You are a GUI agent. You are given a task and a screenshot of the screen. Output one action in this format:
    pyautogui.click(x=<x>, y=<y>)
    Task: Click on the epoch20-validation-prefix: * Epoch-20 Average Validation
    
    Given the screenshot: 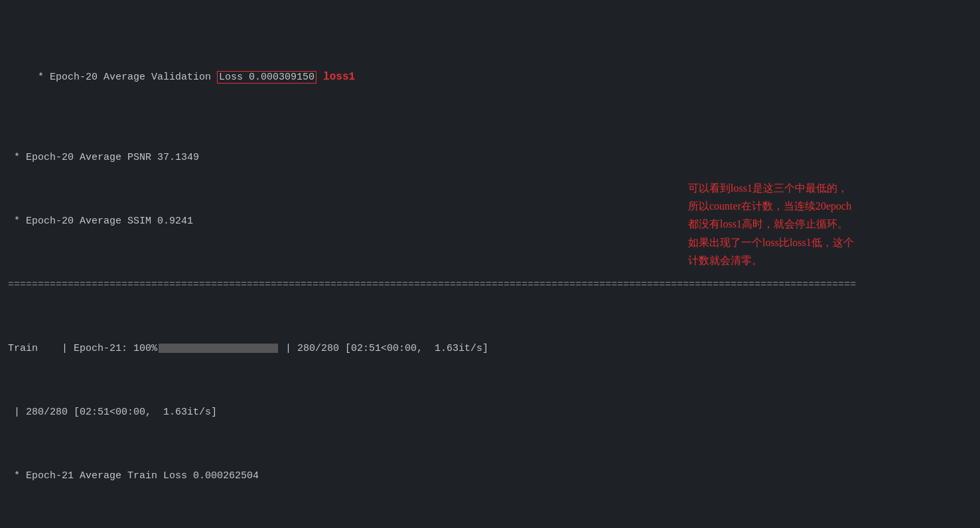 What is the action you would take?
    pyautogui.click(x=125, y=77)
    